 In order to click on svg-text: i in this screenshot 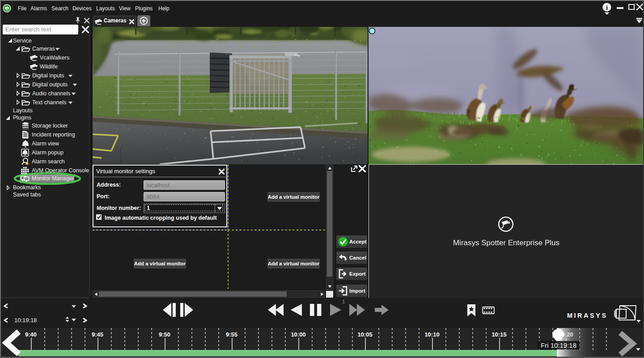, I will do `click(607, 8)`.